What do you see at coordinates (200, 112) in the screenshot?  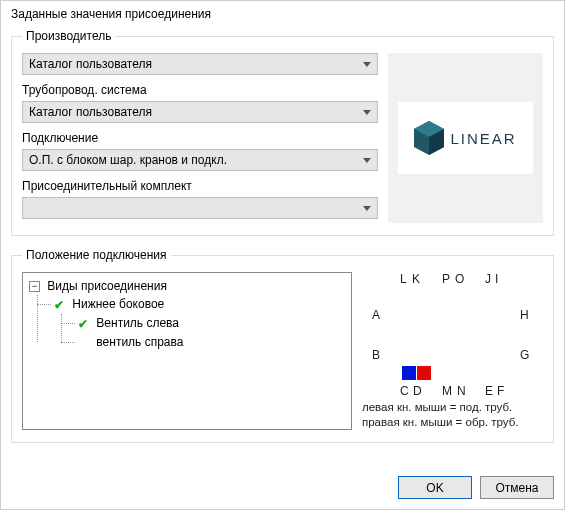 I see `pipe-system-select: Каталог пользователя` at bounding box center [200, 112].